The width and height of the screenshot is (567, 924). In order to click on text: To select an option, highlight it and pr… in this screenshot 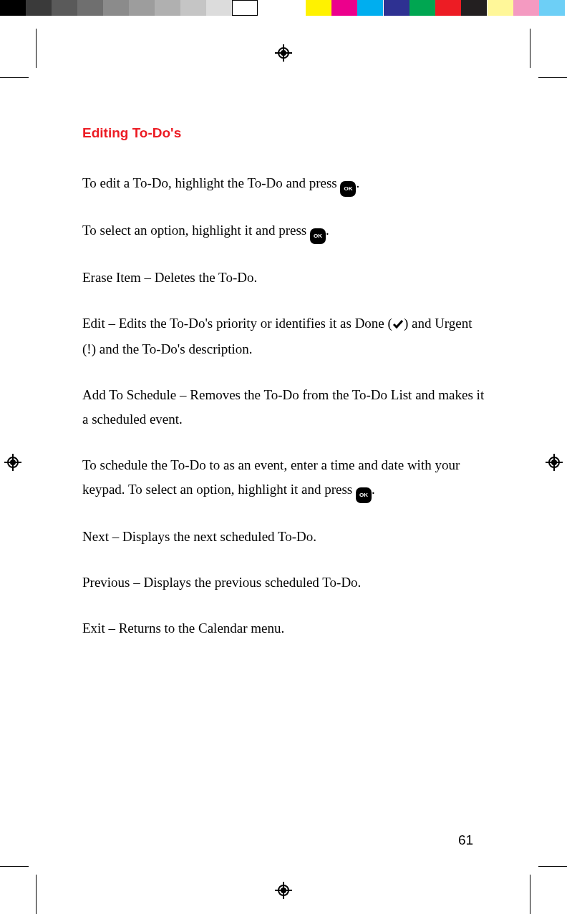, I will do `click(196, 230)`.